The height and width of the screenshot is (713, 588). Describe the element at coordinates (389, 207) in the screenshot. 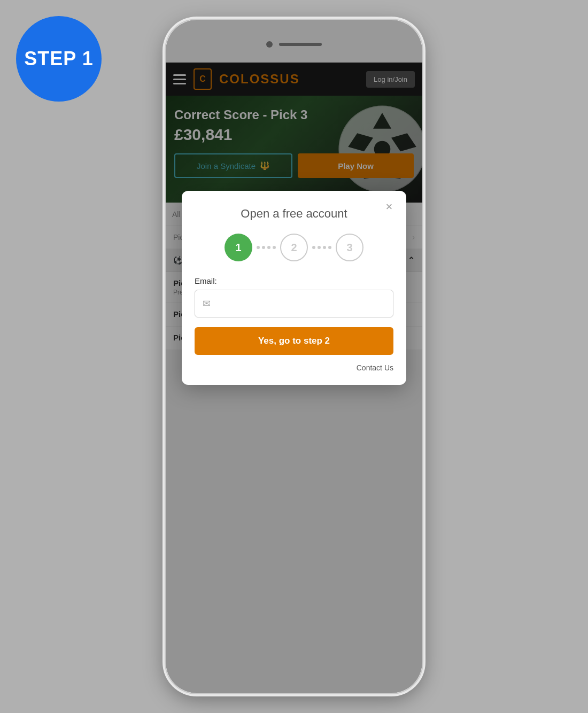

I see `modal-close-button: ×` at that location.